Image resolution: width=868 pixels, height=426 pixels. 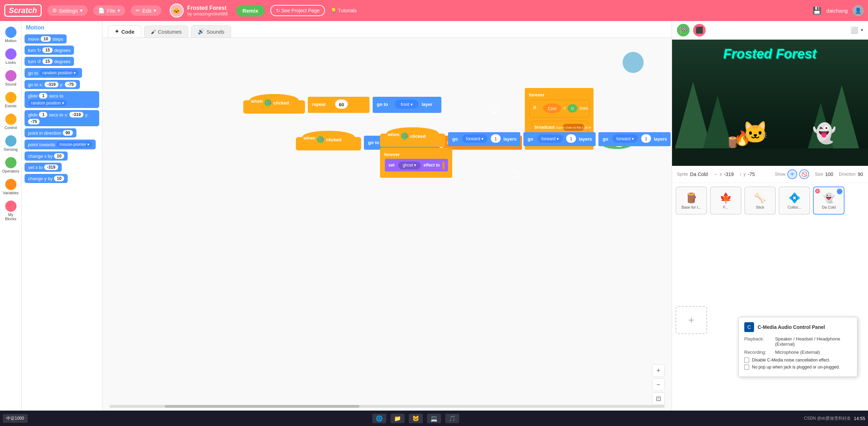 What do you see at coordinates (721, 174) in the screenshot?
I see `x-label: x` at bounding box center [721, 174].